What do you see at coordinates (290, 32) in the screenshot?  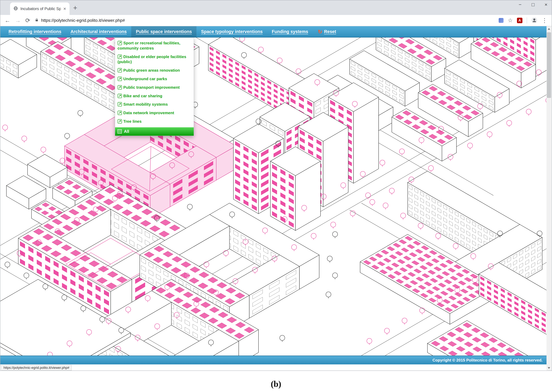 I see `menu-funding-systems: Funding systems` at bounding box center [290, 32].